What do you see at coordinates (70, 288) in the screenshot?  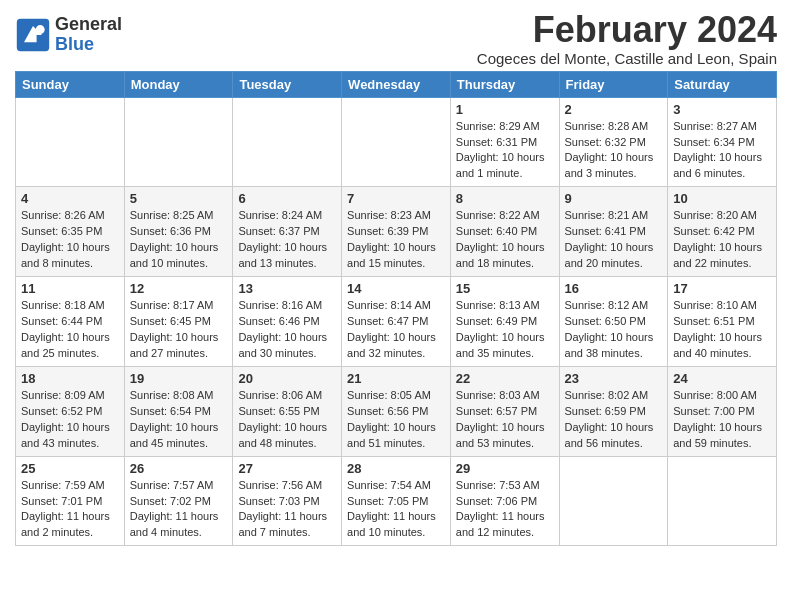 I see `day-number: 11` at bounding box center [70, 288].